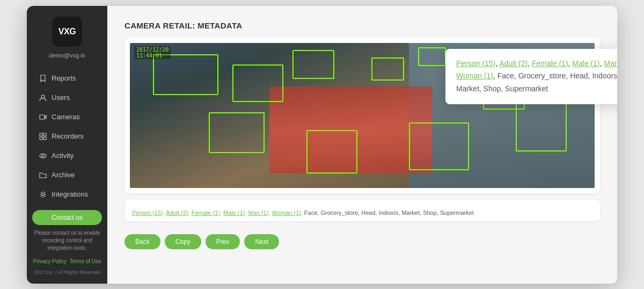  What do you see at coordinates (475, 63) in the screenshot?
I see `popup-tag-person: Person (15)` at bounding box center [475, 63].